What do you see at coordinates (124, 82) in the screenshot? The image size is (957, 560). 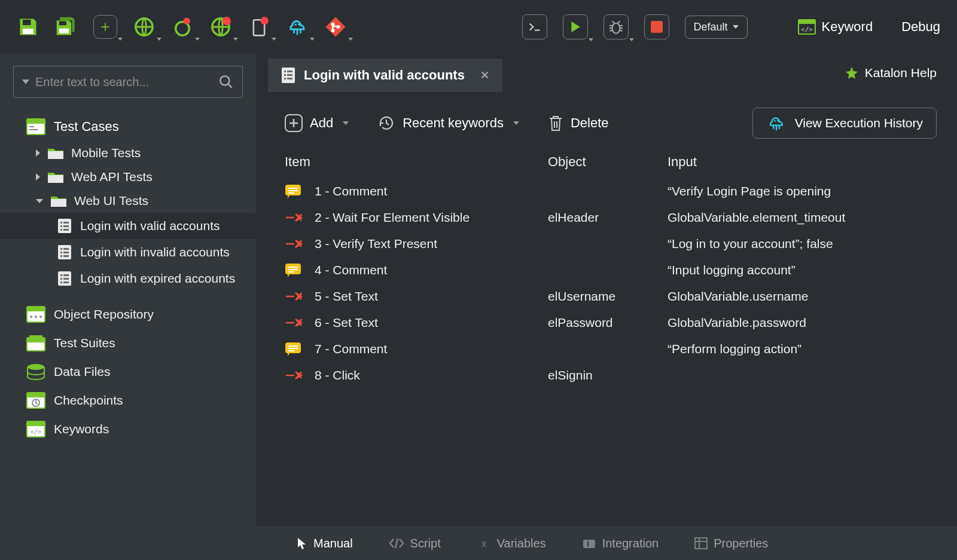 I see `search-input` at bounding box center [124, 82].